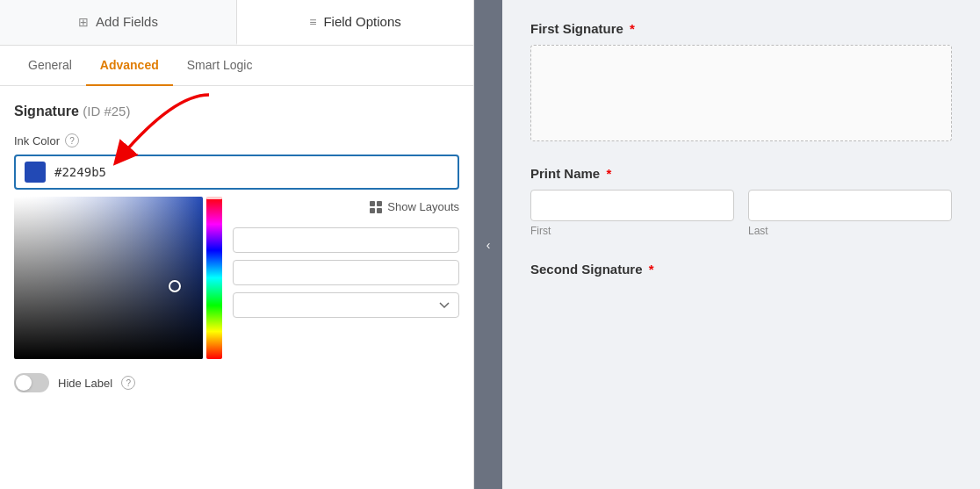 The height and width of the screenshot is (489, 980). Describe the element at coordinates (850, 231) in the screenshot. I see `last-name-sub-label: Last` at that location.